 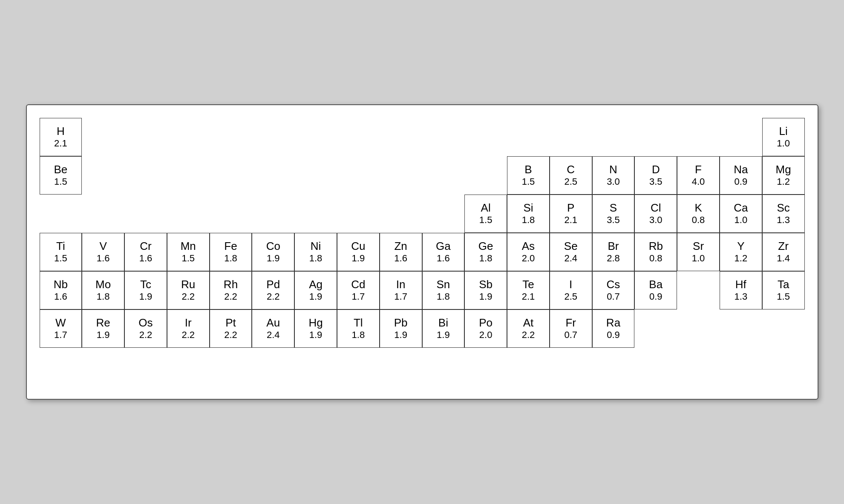 What do you see at coordinates (61, 367) in the screenshot?
I see `empty-cell-r7-c7` at bounding box center [61, 367].